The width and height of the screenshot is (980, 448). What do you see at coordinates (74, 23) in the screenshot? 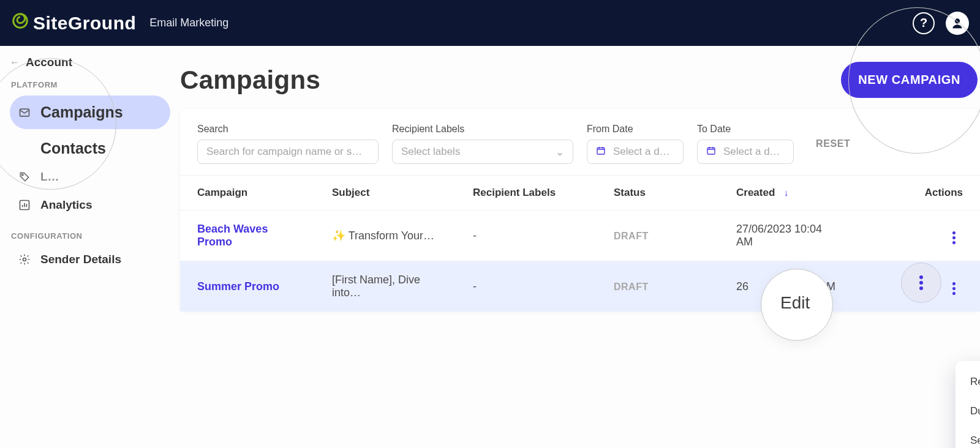
I see `logo: SiteGround` at bounding box center [74, 23].